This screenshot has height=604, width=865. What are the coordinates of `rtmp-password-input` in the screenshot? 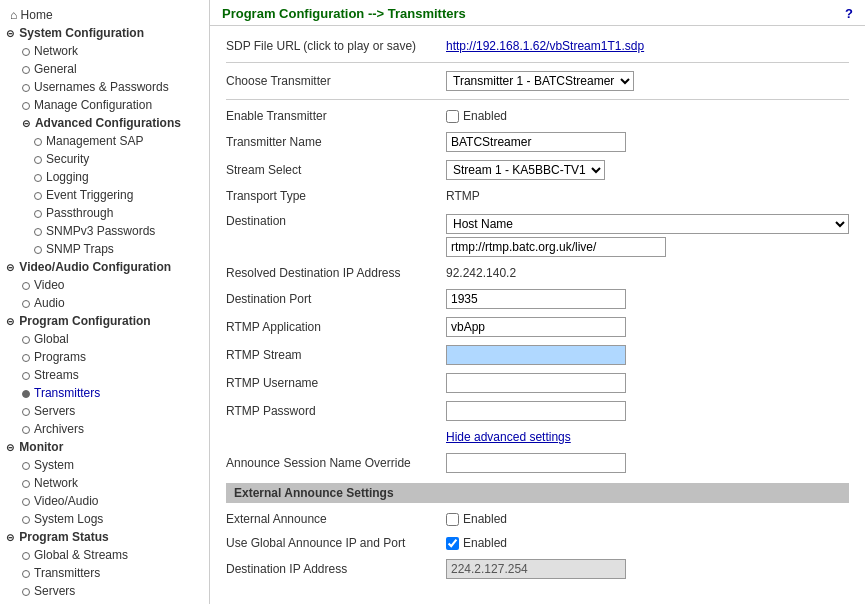 It's located at (536, 411).